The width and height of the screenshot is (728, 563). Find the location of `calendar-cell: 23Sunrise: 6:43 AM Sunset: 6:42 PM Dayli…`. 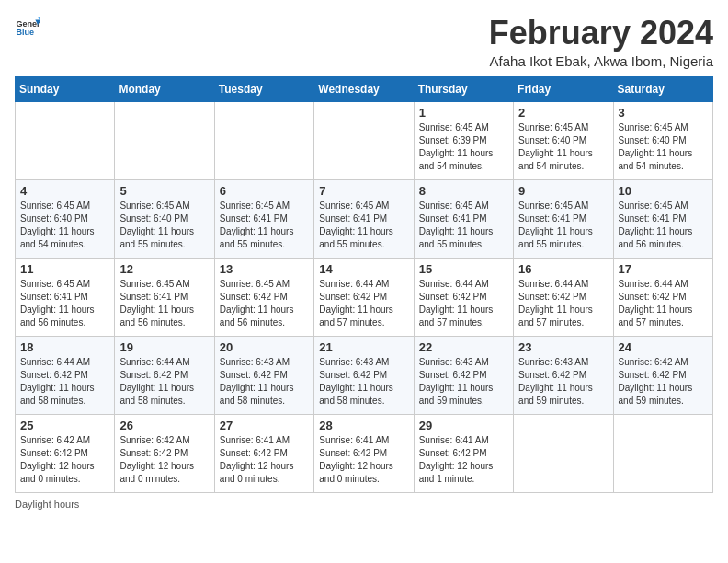

calendar-cell: 23Sunrise: 6:43 AM Sunset: 6:42 PM Dayli… is located at coordinates (563, 375).